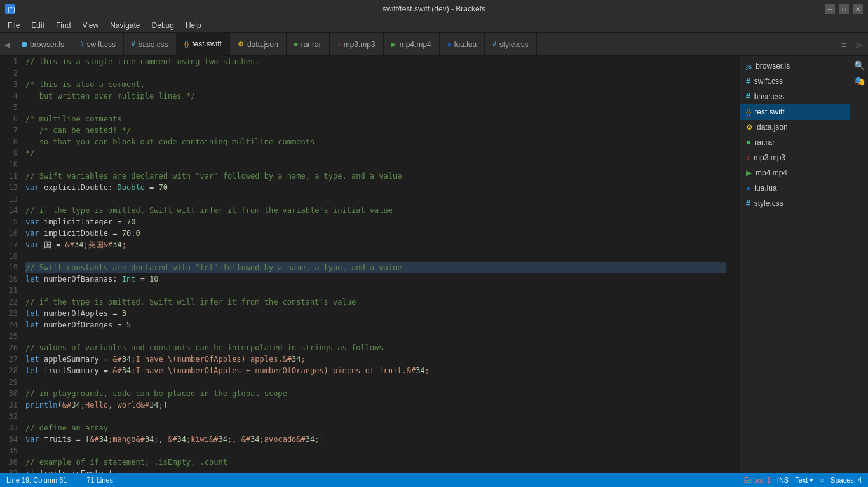  Describe the element at coordinates (258, 45) in the screenshot. I see `tab-data-json: ⚙ data.json` at that location.